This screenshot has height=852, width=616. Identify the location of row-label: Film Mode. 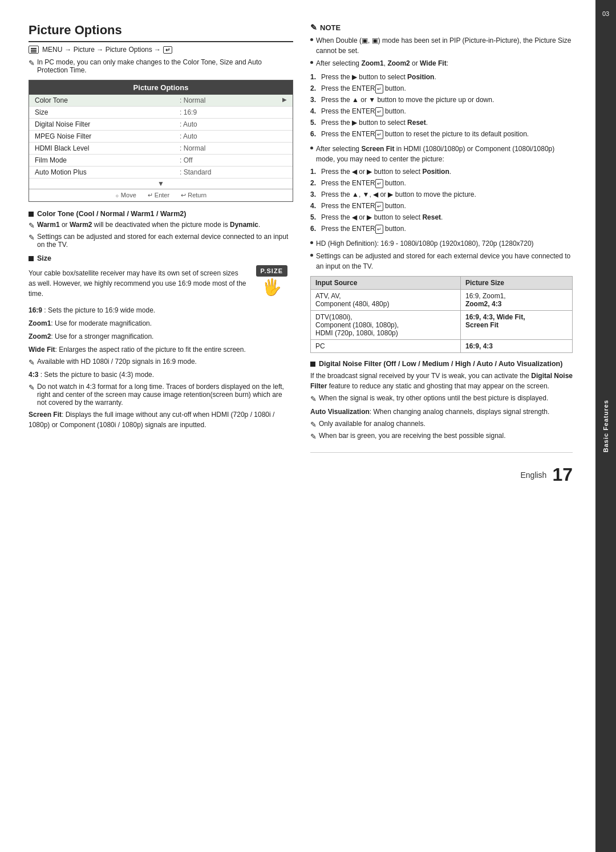
(102, 161).